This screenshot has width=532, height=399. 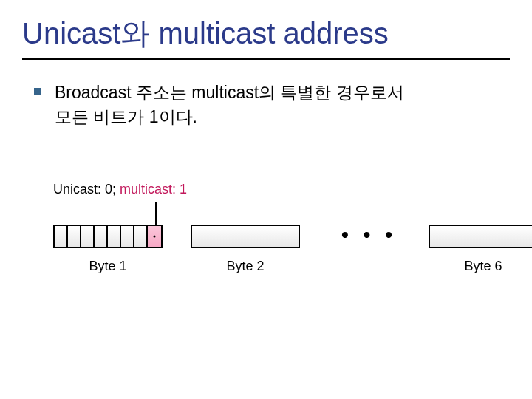 I want to click on byte-6-box, so click(x=480, y=236).